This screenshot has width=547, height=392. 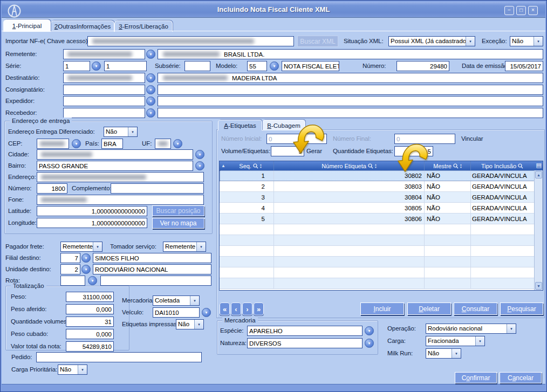 I want to click on fone-input, so click(x=120, y=200).